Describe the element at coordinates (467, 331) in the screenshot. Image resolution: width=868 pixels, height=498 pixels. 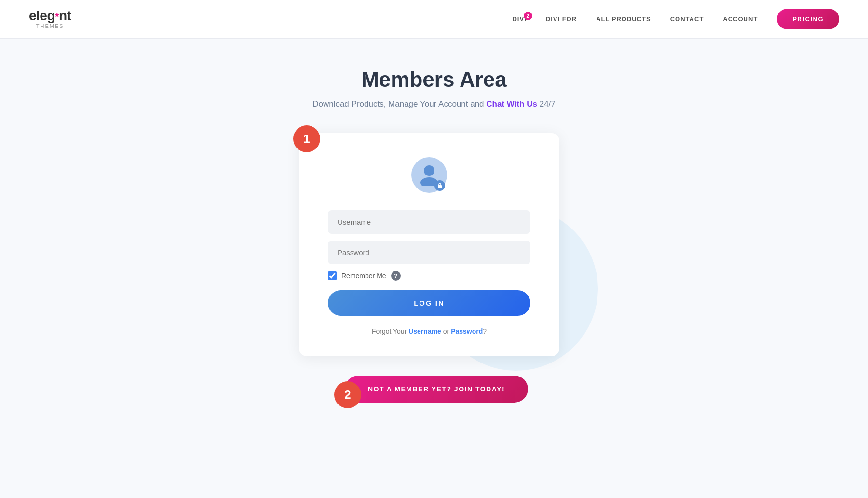
I see `forgot-password-link: Password` at that location.